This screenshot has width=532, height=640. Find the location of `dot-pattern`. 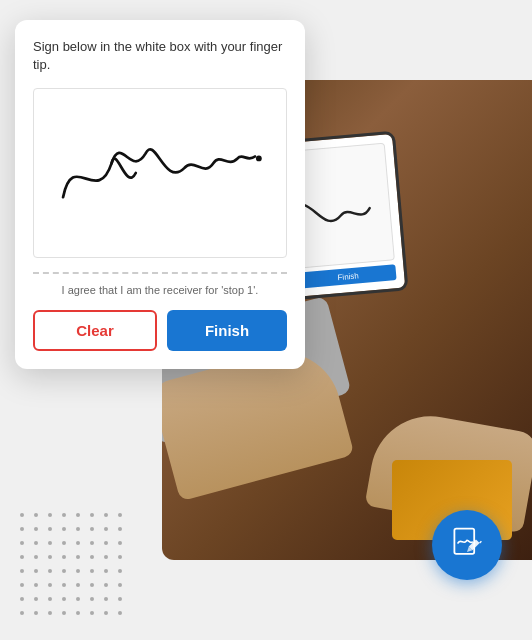

dot-pattern is located at coordinates (71, 564).